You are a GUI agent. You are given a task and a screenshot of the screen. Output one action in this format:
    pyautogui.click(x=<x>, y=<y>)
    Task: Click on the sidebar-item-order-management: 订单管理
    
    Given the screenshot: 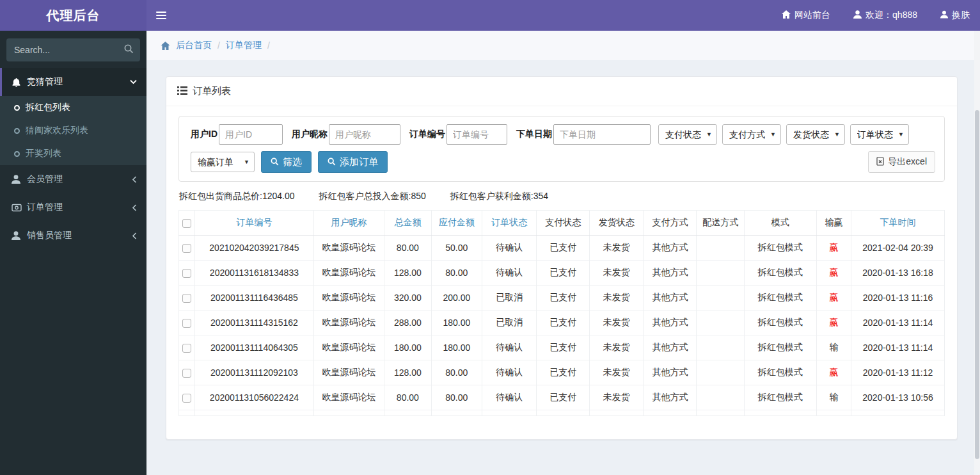 What is the action you would take?
    pyautogui.click(x=73, y=207)
    